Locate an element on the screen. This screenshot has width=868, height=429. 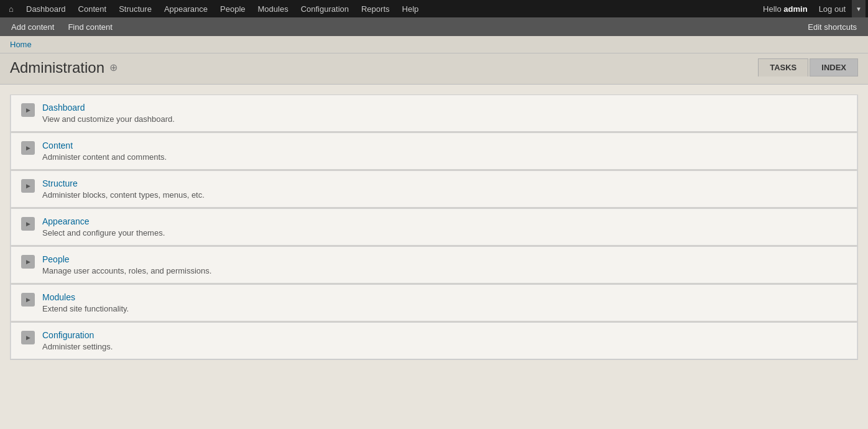
admin-item-wrapper-structure: Structure Administer blocks, content typ… is located at coordinates (434, 189).